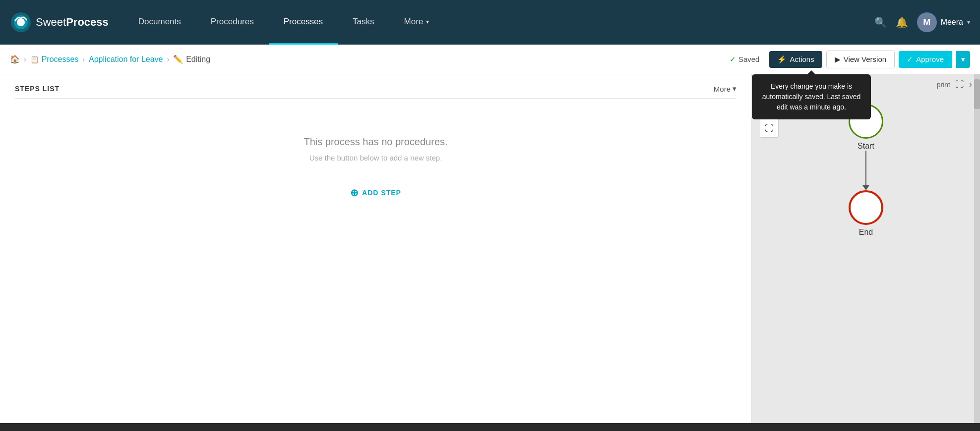 This screenshot has height=431, width=980. Describe the element at coordinates (499, 22) in the screenshot. I see `nav-links: Documents Procedures Processes Tasks Mor…` at that location.